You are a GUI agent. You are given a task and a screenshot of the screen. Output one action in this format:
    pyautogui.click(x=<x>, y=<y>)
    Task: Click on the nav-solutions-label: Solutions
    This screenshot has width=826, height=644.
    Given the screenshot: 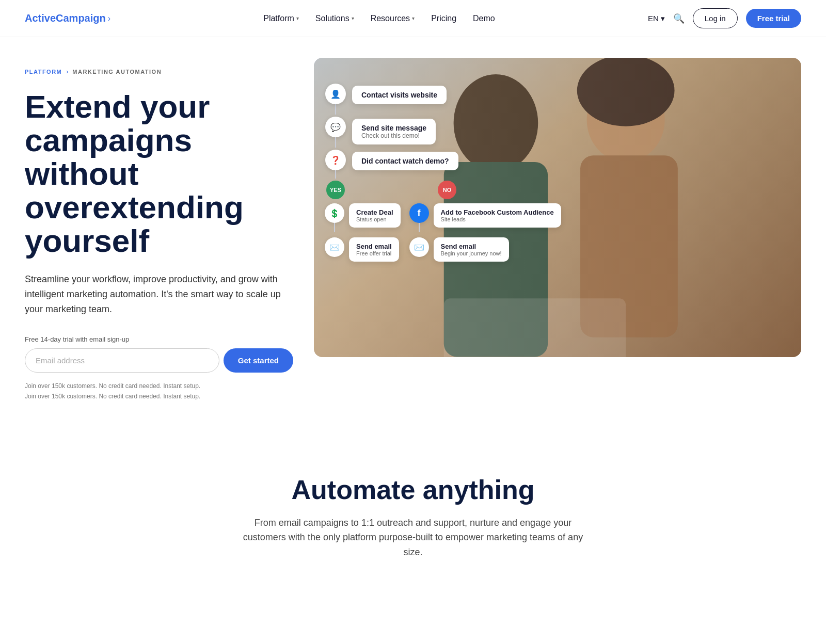 What is the action you would take?
    pyautogui.click(x=332, y=19)
    